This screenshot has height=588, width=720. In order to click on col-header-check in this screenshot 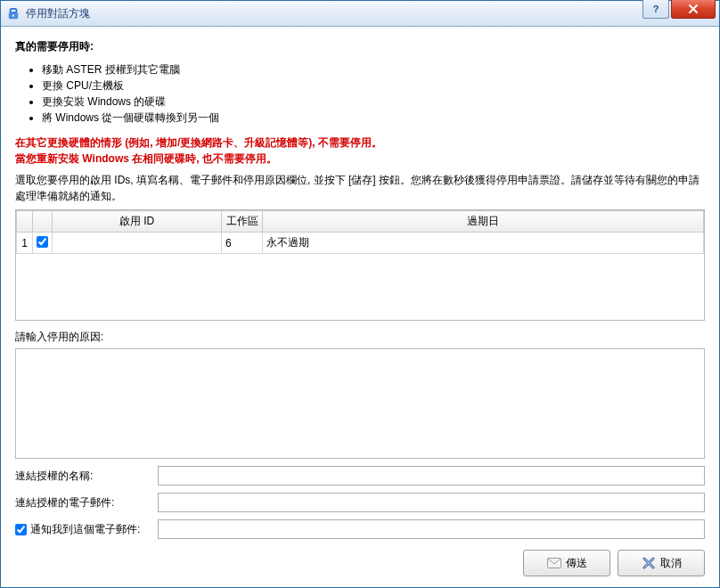, I will do `click(43, 222)`.